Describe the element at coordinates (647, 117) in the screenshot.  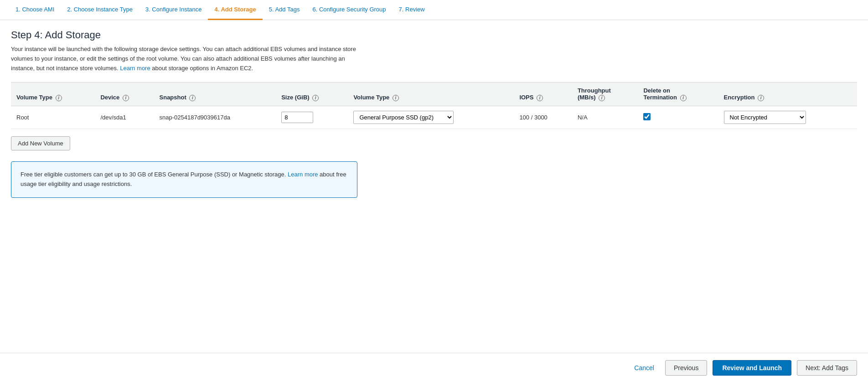
I see `delete-on-termination-checkbox` at that location.